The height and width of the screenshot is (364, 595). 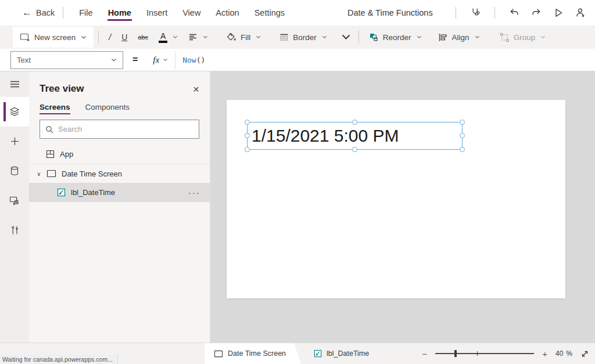 What do you see at coordinates (130, 193) in the screenshot?
I see `tree-item-label: lbl_DateTime` at bounding box center [130, 193].